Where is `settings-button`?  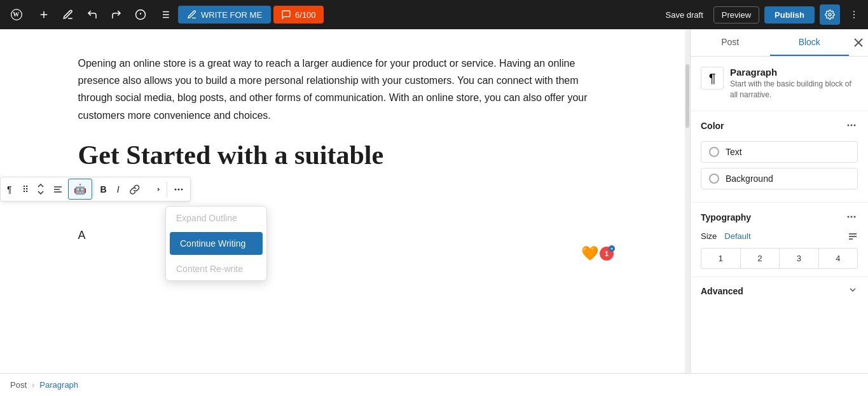 settings-button is located at coordinates (830, 15).